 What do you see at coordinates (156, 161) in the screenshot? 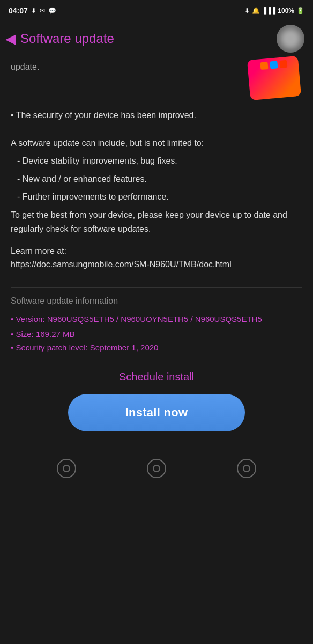
I see `feature-item-1: - Device stability improvements, bug fix…` at bounding box center [156, 161].